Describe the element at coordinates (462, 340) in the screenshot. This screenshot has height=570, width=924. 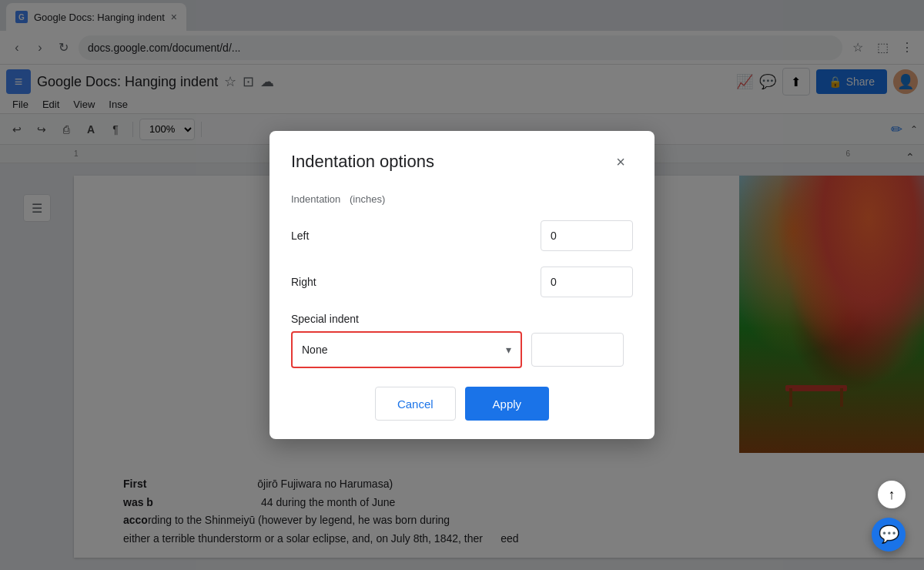
I see `special-indent-row: Special indent None First line Hanging ▾` at that location.